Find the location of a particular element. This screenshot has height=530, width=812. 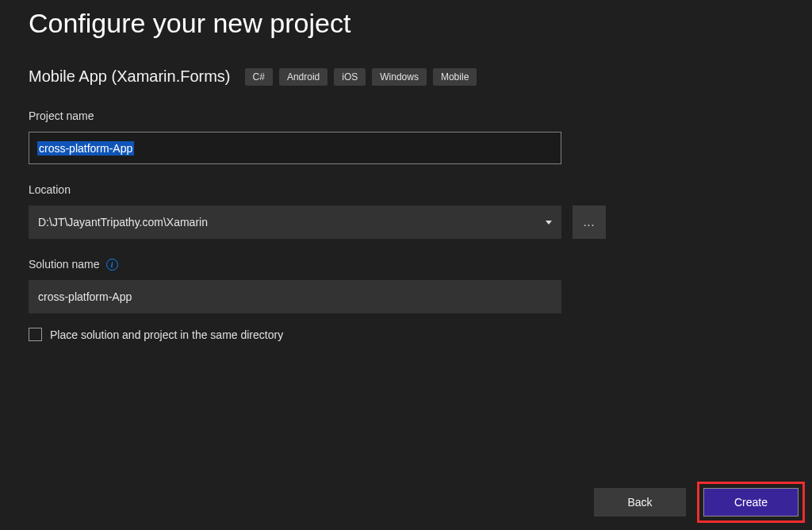

template-tags: C# Android iOS Windows Mobile is located at coordinates (362, 77).